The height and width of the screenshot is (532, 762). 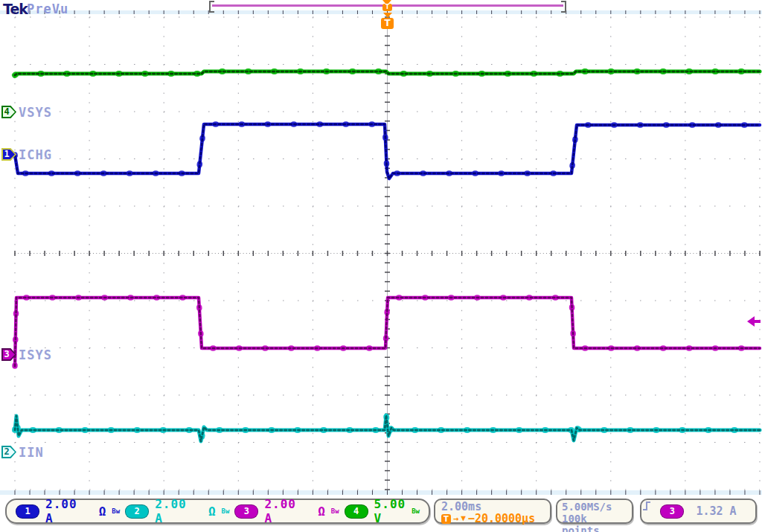 What do you see at coordinates (246, 512) in the screenshot?
I see `ch3-badge: 3` at bounding box center [246, 512].